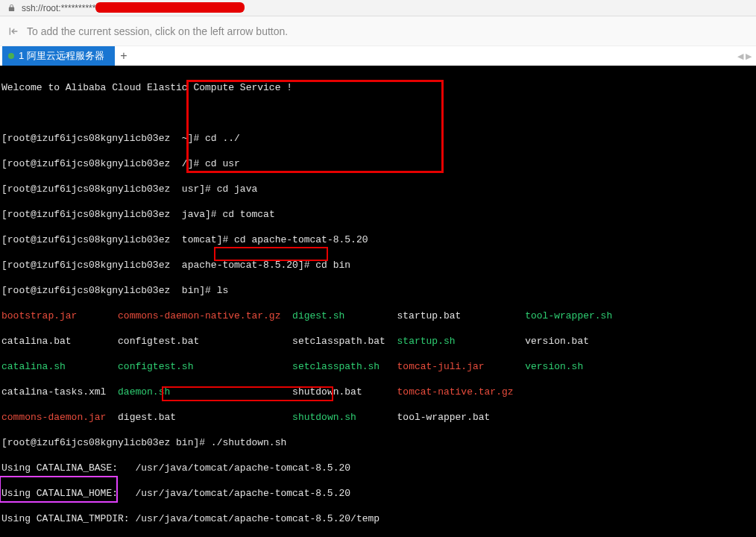  What do you see at coordinates (378, 342) in the screenshot?
I see `line: catalina.bat configtest.bat setclasspath…` at bounding box center [378, 342].